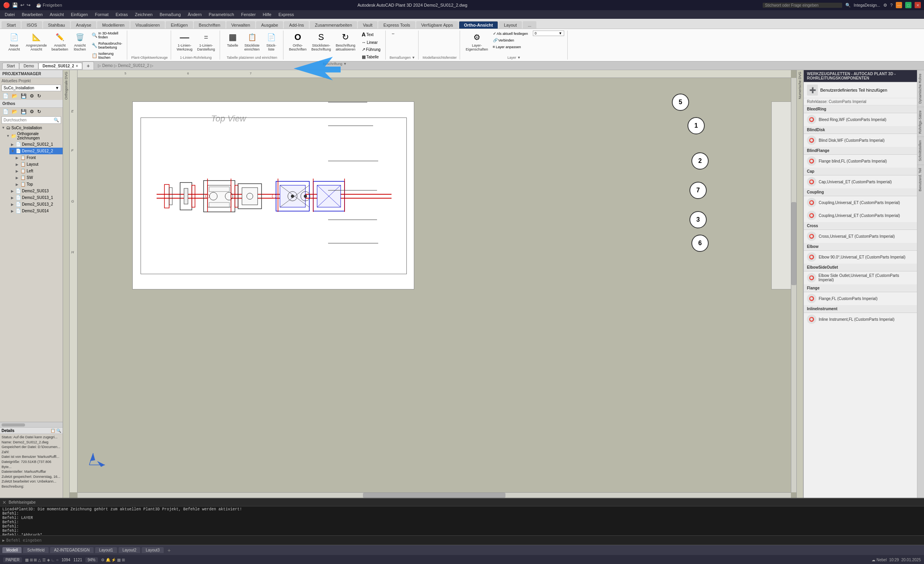  What do you see at coordinates (222, 14) in the screenshot?
I see `menu-parametrisch: Parametrisch` at bounding box center [222, 14].